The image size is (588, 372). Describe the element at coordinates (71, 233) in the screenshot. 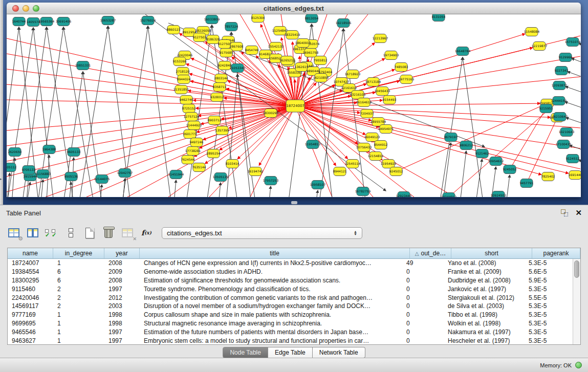

I see `row-height-icon` at that location.